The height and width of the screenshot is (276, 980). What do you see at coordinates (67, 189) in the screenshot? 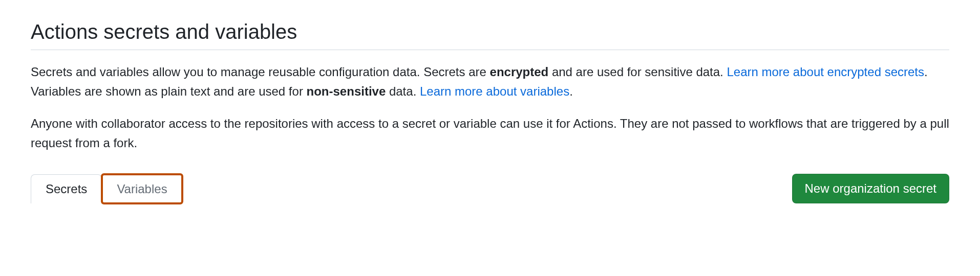
I see `tab-secrets: Secrets` at bounding box center [67, 189].